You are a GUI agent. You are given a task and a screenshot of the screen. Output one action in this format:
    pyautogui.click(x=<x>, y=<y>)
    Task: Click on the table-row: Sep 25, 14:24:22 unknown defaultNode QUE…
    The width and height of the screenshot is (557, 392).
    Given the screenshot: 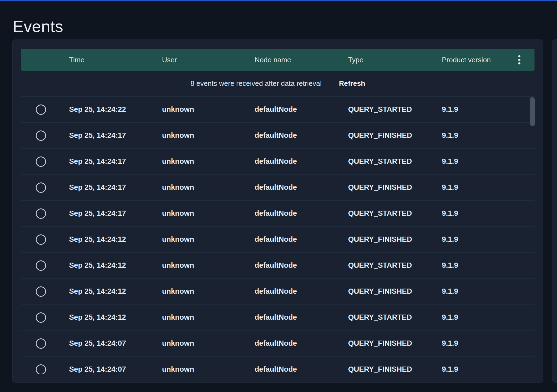 What is the action you would take?
    pyautogui.click(x=278, y=110)
    